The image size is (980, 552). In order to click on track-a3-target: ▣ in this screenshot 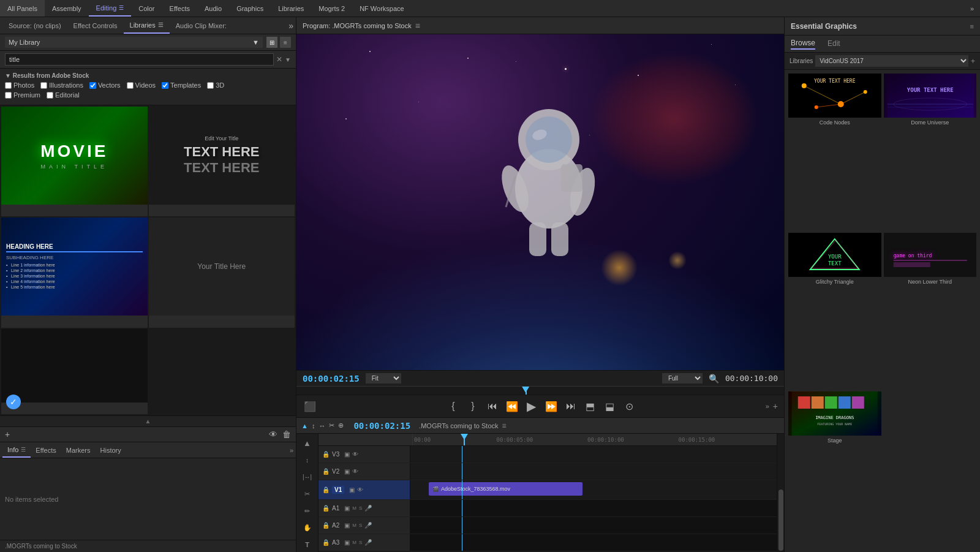, I will do `click(347, 543)`.